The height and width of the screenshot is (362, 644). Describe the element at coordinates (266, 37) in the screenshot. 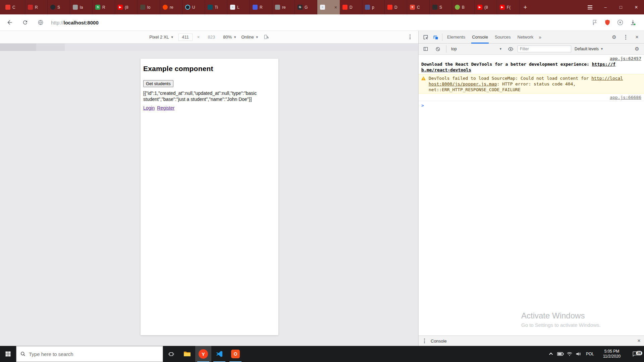

I see `rotate-button` at that location.